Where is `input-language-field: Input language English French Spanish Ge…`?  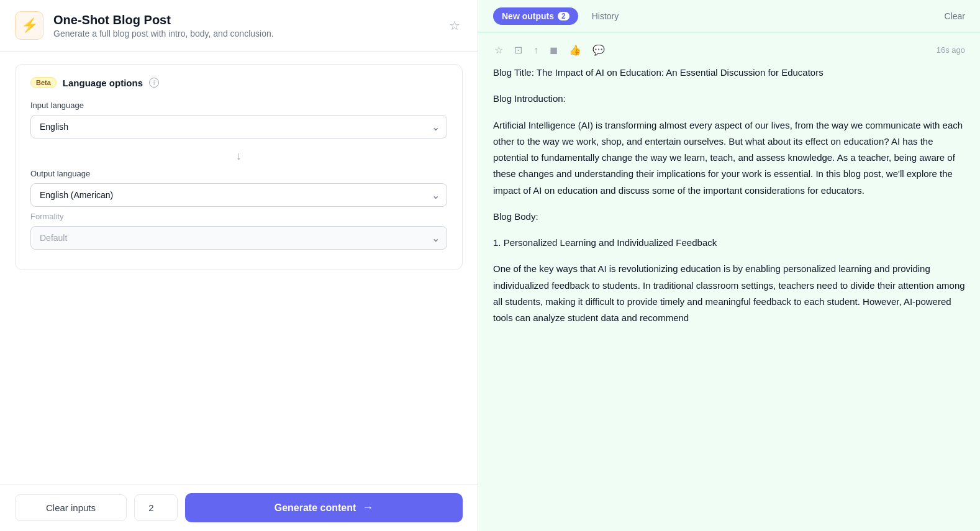 input-language-field: Input language English French Spanish Ge… is located at coordinates (238, 119).